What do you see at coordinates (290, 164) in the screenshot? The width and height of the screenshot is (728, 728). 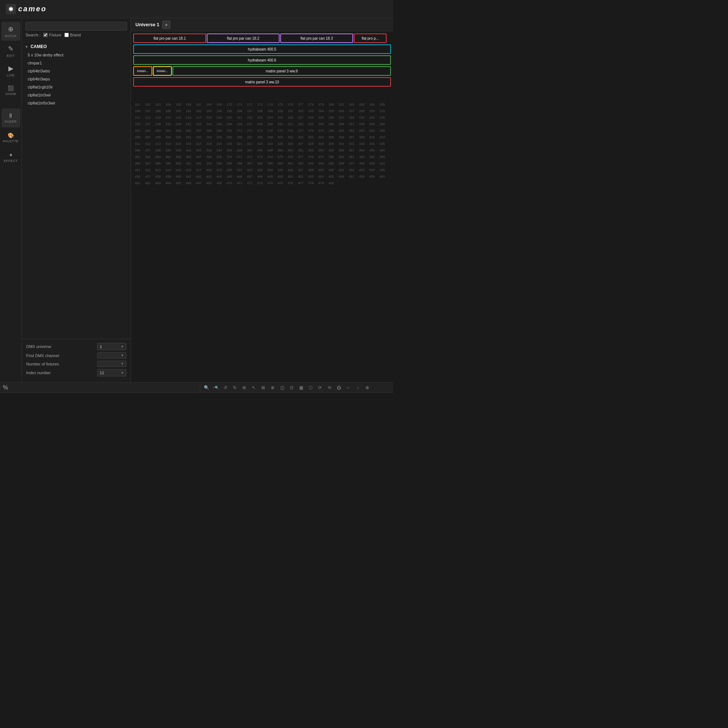 I see `channel-num-401: 401` at bounding box center [290, 164].